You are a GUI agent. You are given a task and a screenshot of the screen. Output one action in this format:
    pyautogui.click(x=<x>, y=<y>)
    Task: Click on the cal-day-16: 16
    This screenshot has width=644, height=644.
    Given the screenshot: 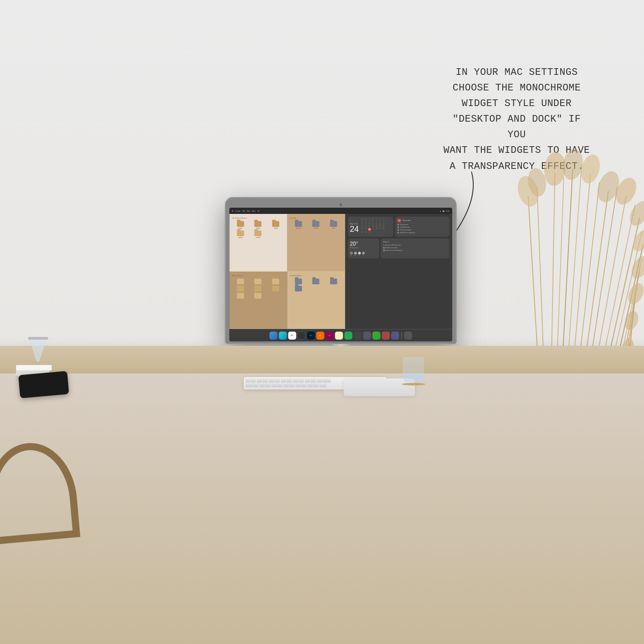 What is the action you would take?
    pyautogui.click(x=365, y=226)
    